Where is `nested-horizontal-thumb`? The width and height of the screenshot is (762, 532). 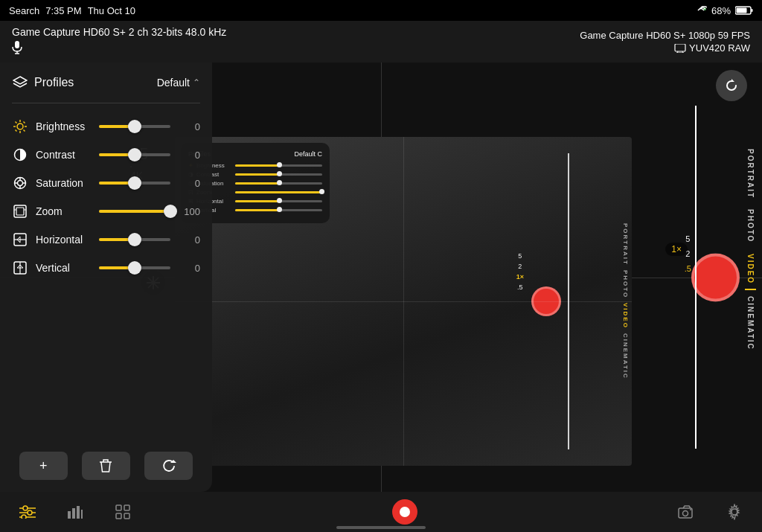 nested-horizontal-thumb is located at coordinates (280, 201).